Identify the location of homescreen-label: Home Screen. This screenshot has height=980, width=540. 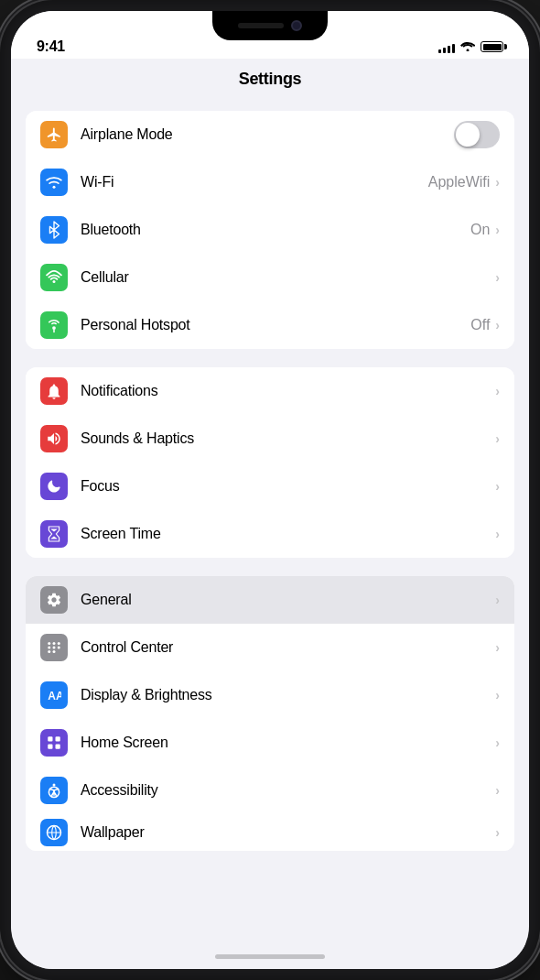
(287, 743).